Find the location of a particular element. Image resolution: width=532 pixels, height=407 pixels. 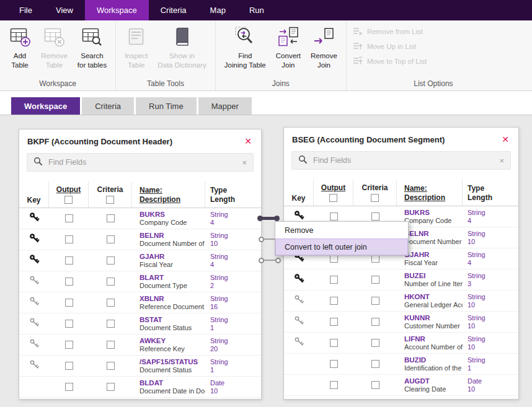

field-row-lifnr: LIFNRAccount Number of SupString10 is located at coordinates (401, 343).